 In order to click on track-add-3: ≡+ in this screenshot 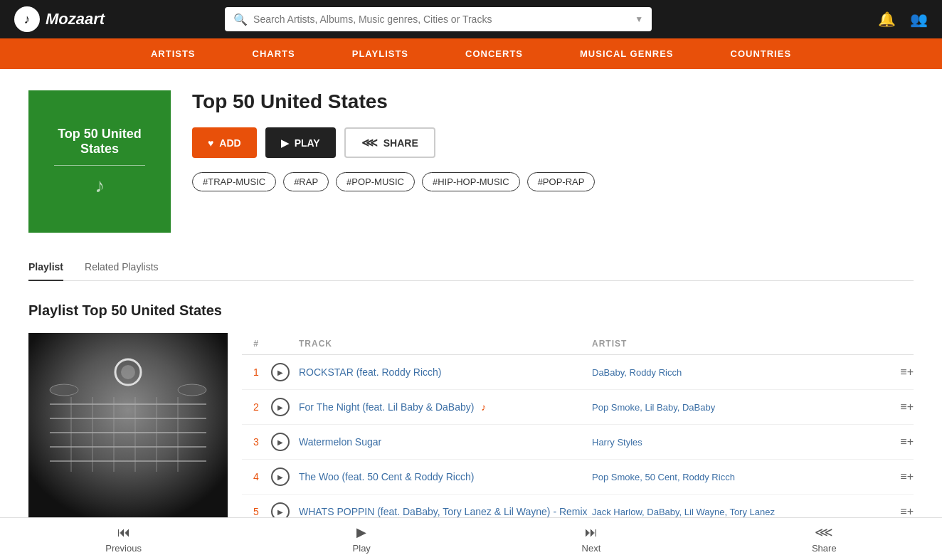, I will do `click(899, 442)`.